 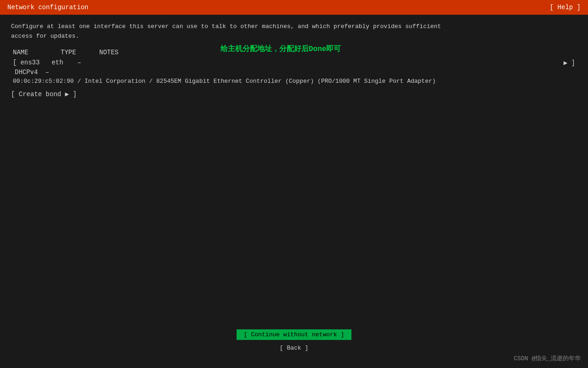 What do you see at coordinates (44, 94) in the screenshot?
I see `create-bond-label: [ Create bond ▶ ]` at bounding box center [44, 94].